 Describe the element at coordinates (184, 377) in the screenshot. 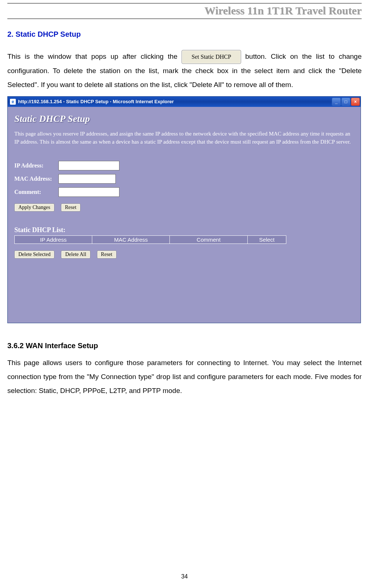

I see `section2-paragraph: This page allows users to configure thos…` at that location.